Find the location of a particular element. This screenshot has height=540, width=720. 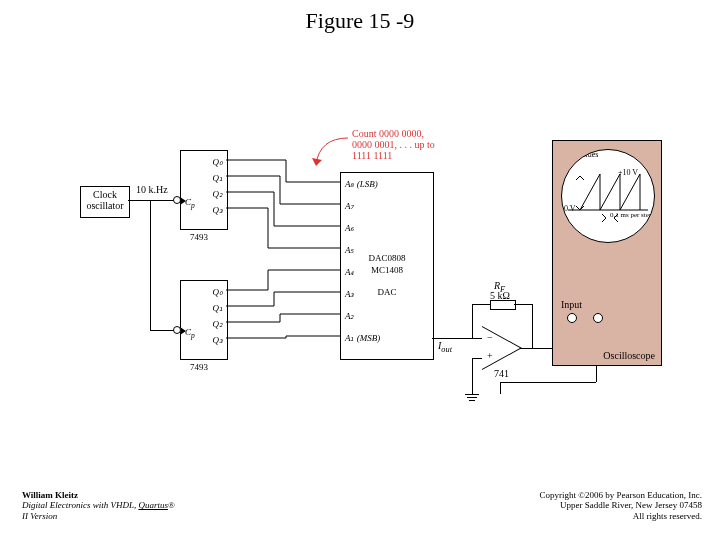

counter-chip-label-1: 7493 is located at coordinates (199, 237).